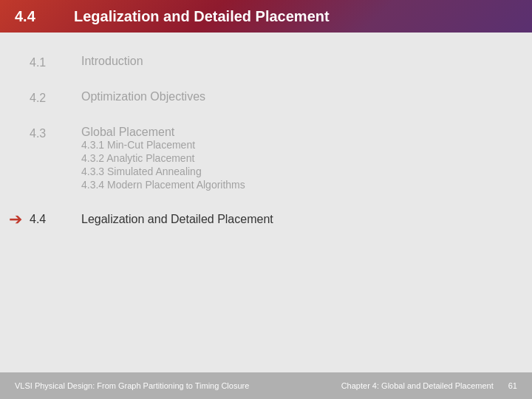  Describe the element at coordinates (266, 16) in the screenshot. I see `header-bar: 4.4 Legalization and Detailed Placement` at that location.